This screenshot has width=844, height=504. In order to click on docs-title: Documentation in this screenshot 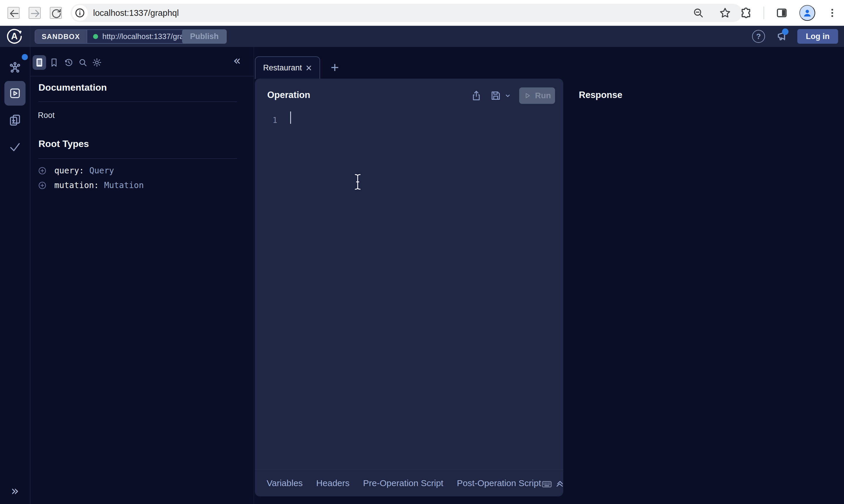, I will do `click(73, 88)`.